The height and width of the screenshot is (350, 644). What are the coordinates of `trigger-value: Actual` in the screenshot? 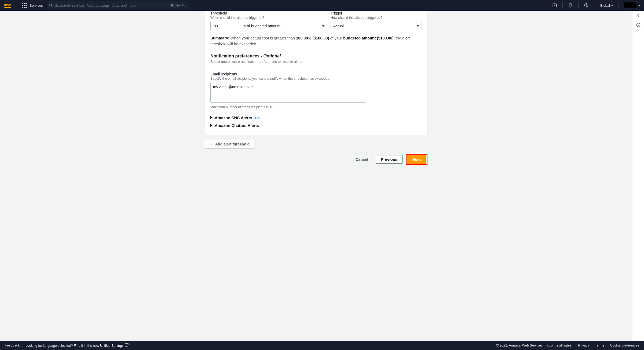 It's located at (339, 26).